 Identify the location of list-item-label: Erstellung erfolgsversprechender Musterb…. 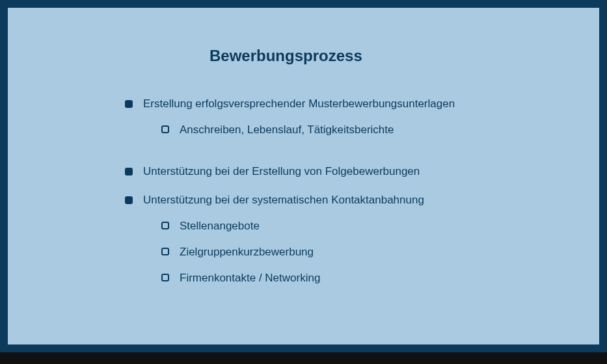
(299, 104).